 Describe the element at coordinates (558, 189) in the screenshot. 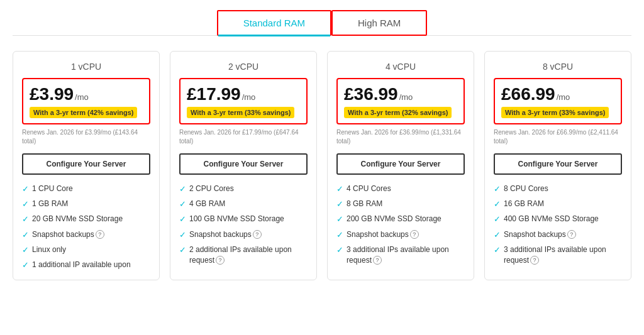

I see `list-item: ✓ 8 CPU Cores` at that location.